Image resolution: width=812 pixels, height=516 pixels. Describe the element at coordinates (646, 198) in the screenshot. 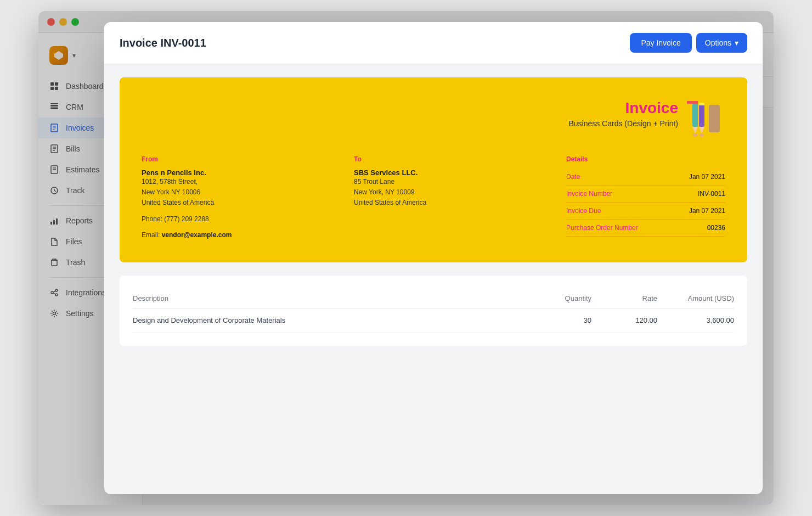

I see `details-block: Details Date Jan 07 2021 Invoice Number …` at that location.